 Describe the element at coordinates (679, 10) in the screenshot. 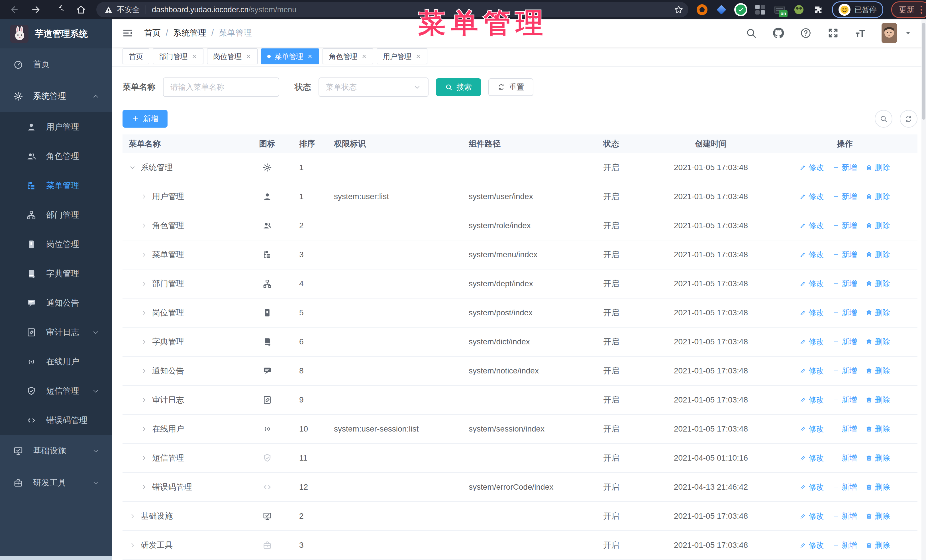

I see `bookmark-star-icon` at that location.